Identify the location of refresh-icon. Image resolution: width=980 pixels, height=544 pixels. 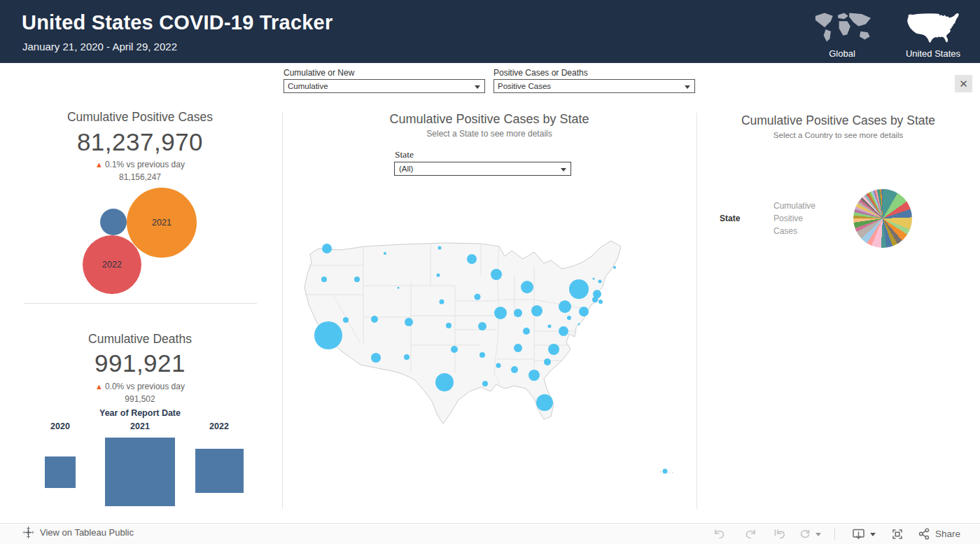
(806, 534).